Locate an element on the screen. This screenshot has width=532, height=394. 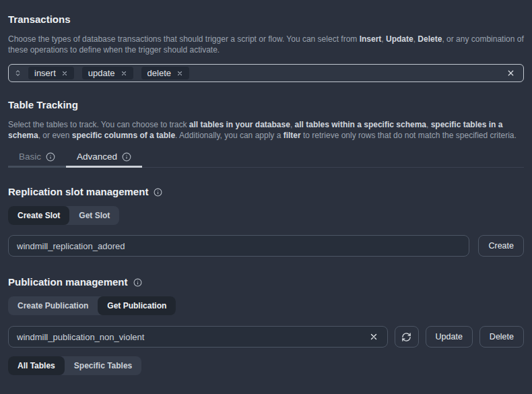
delete-button: Delete is located at coordinates (502, 337).